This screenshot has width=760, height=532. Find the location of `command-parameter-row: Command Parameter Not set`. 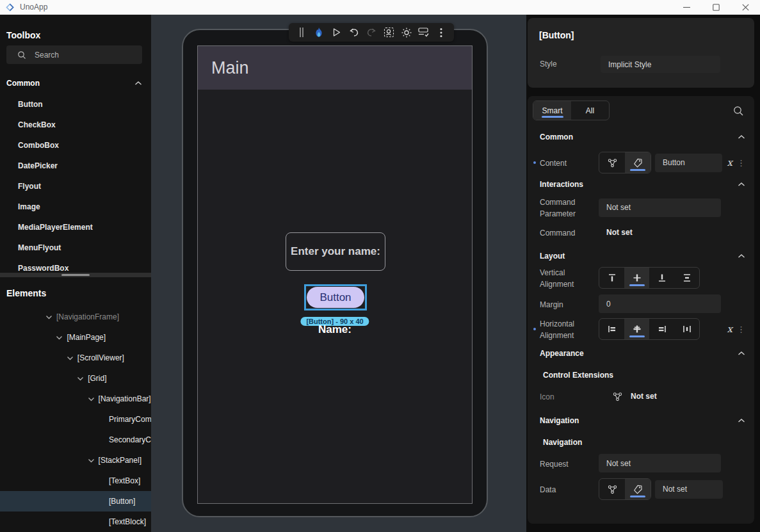

command-parameter-row: Command Parameter Not set is located at coordinates (643, 207).